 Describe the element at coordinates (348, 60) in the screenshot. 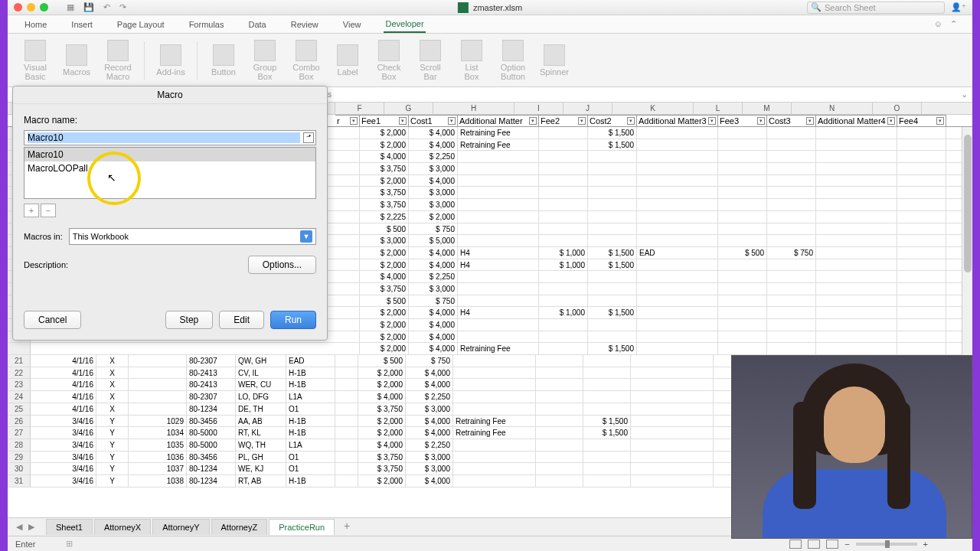

I see `ribbon-label: Label` at that location.